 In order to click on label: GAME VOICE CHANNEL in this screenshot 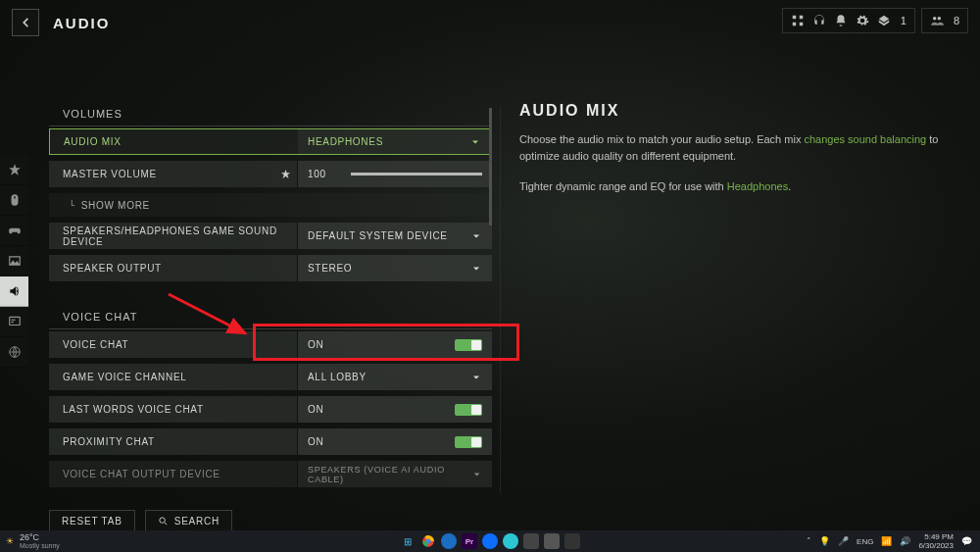, I will do `click(125, 376)`.